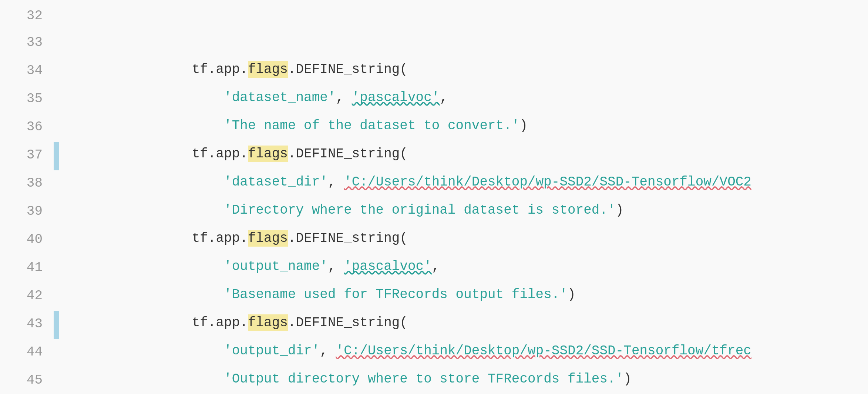  What do you see at coordinates (434, 269) in the screenshot?
I see `code-line-41: 41 'Basename used for TFRecords output f…` at bounding box center [434, 269].